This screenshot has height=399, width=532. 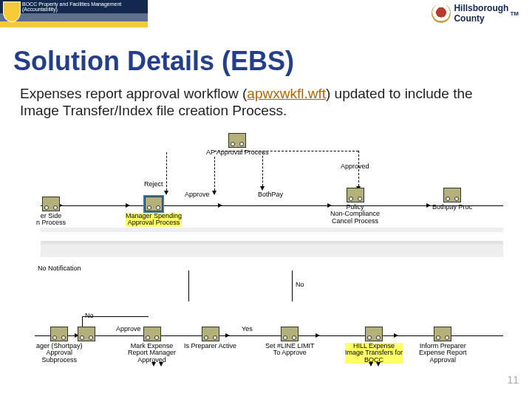 I want to click on node-ager-shortpay: ager (Shortpay) Approval Subprocess, so click(x=59, y=345).